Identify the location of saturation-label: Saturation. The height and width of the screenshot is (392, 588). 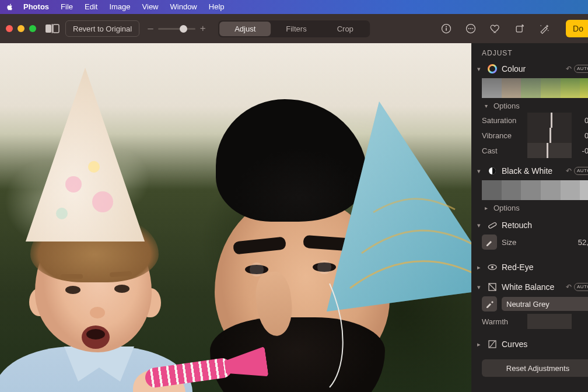
(503, 120).